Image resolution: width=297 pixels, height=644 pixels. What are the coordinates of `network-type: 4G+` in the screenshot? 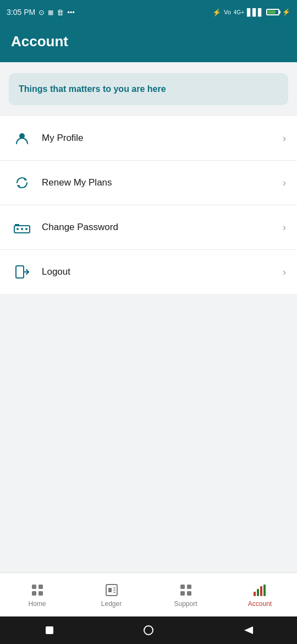 It's located at (239, 12).